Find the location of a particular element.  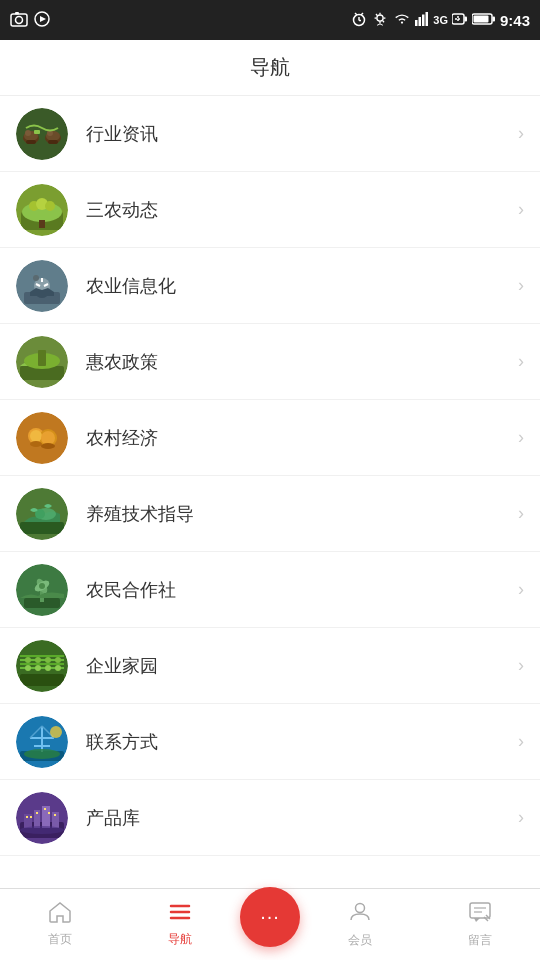

signal-icon is located at coordinates (422, 20).